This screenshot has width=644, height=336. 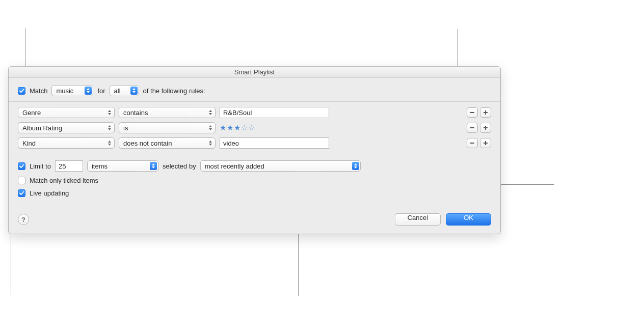 I want to click on dialog-footer: ? Cancel OK, so click(x=255, y=219).